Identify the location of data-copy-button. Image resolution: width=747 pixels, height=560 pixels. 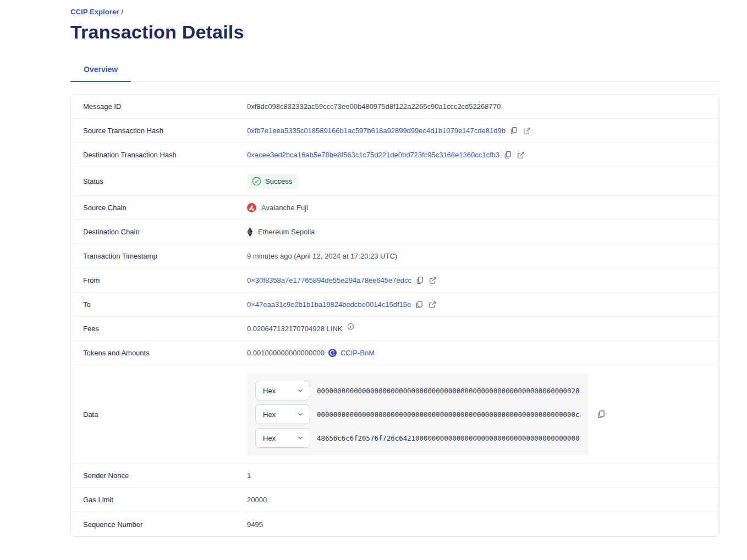
(601, 414).